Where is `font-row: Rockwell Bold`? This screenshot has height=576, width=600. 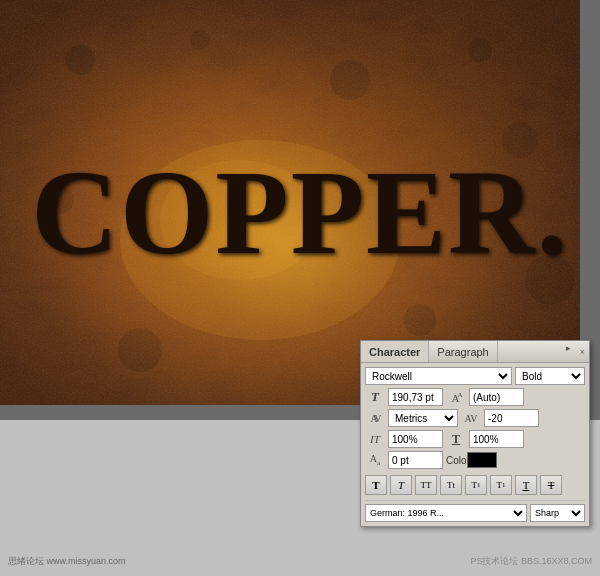
font-row: Rockwell Bold is located at coordinates (475, 376).